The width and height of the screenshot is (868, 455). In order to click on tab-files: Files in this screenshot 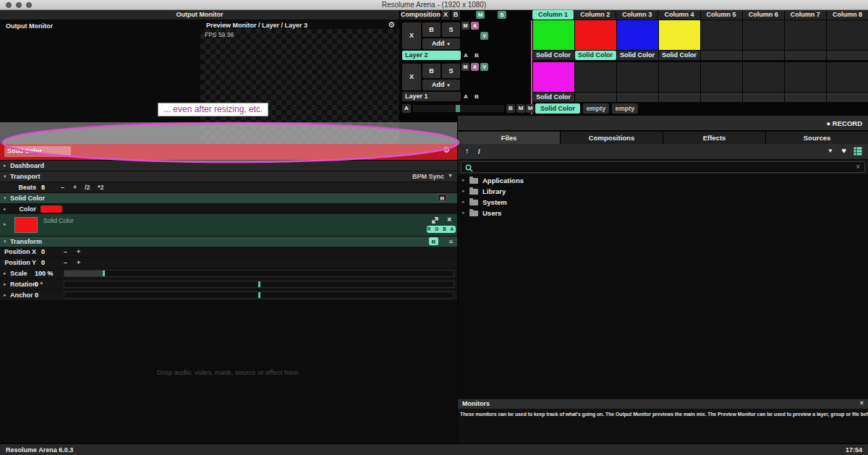, I will do `click(509, 137)`.